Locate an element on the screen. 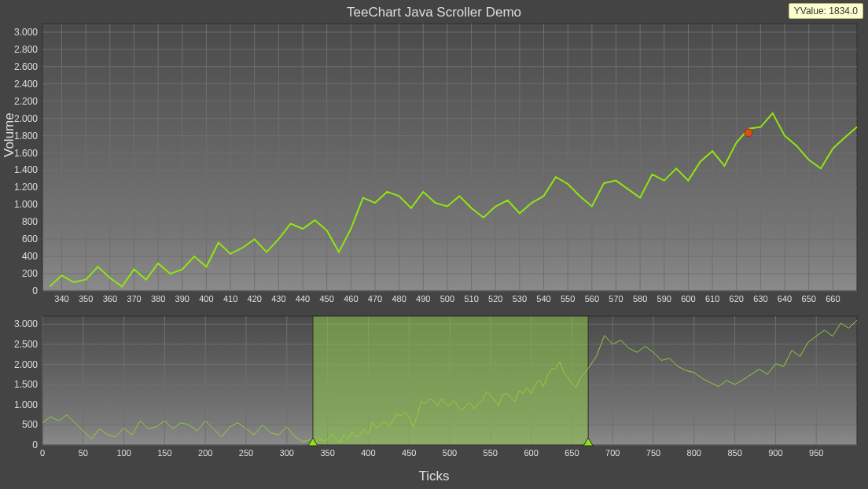 The width and height of the screenshot is (868, 489). ov-x-tick-label: 100 is located at coordinates (123, 453).